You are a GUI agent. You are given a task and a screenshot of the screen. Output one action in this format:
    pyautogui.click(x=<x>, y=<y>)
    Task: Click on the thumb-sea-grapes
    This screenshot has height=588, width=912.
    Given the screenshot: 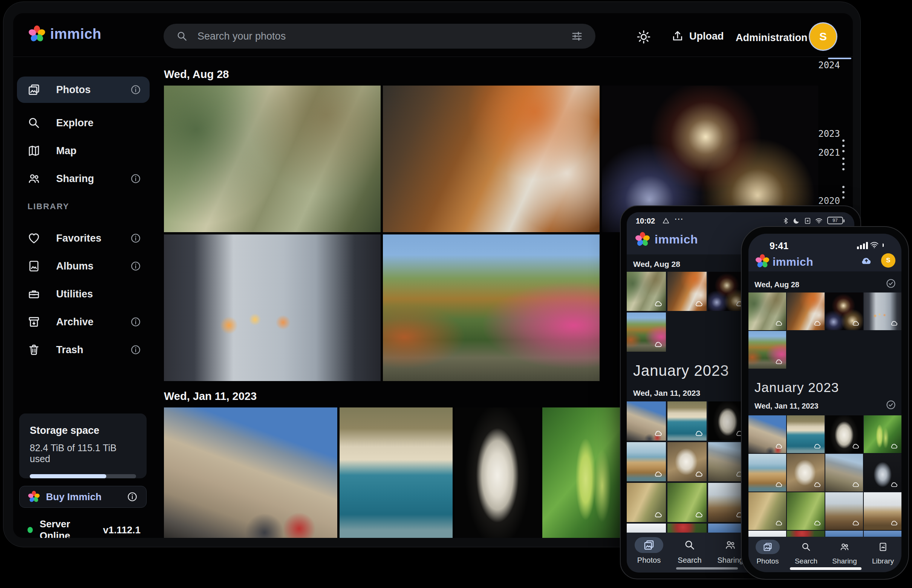 What is the action you would take?
    pyautogui.click(x=883, y=435)
    